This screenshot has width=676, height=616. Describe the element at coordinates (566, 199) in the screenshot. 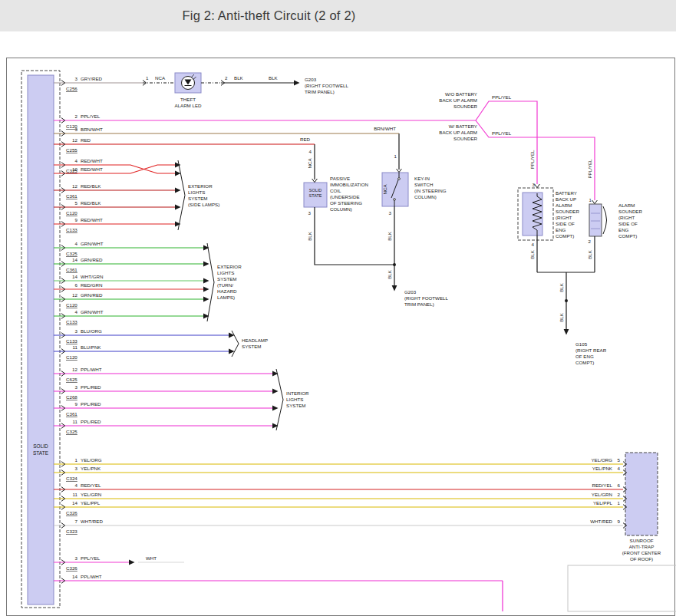

I see `note-text: BACK UP` at that location.